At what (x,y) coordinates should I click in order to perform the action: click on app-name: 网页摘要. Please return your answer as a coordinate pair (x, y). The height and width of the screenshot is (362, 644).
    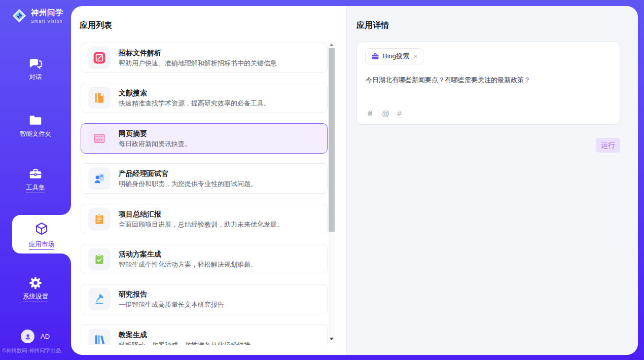
    Looking at the image, I should click on (155, 133).